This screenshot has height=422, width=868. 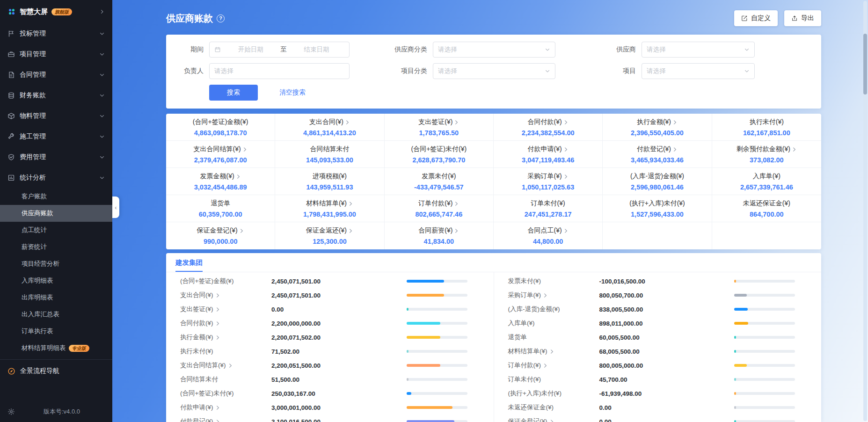 What do you see at coordinates (56, 247) in the screenshot?
I see `sidebar-subitem: 薪资统计` at bounding box center [56, 247].